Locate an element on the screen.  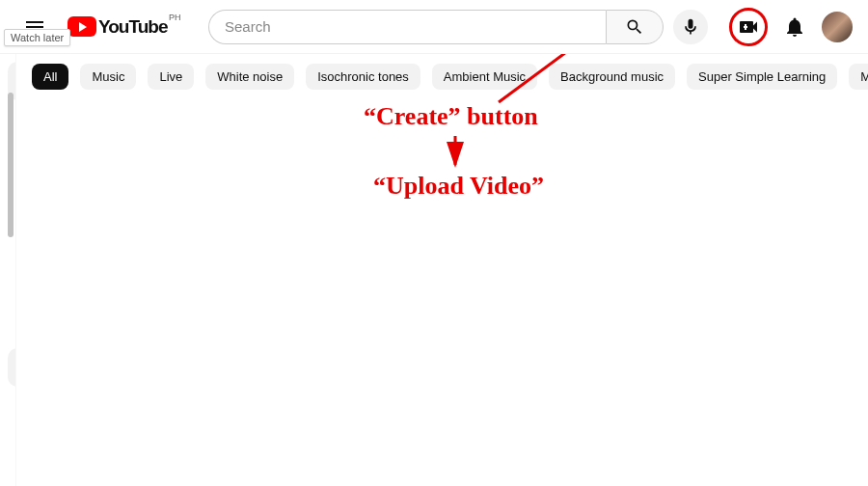
search-input is located at coordinates (407, 27).